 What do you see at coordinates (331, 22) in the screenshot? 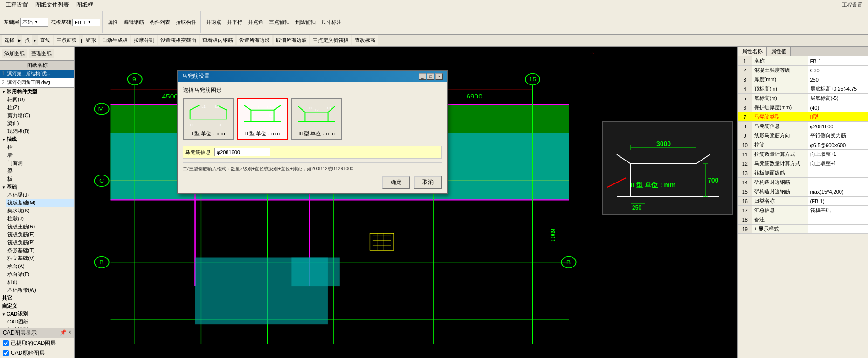
I see `btn-dimension: 尺寸标注` at bounding box center [331, 22].